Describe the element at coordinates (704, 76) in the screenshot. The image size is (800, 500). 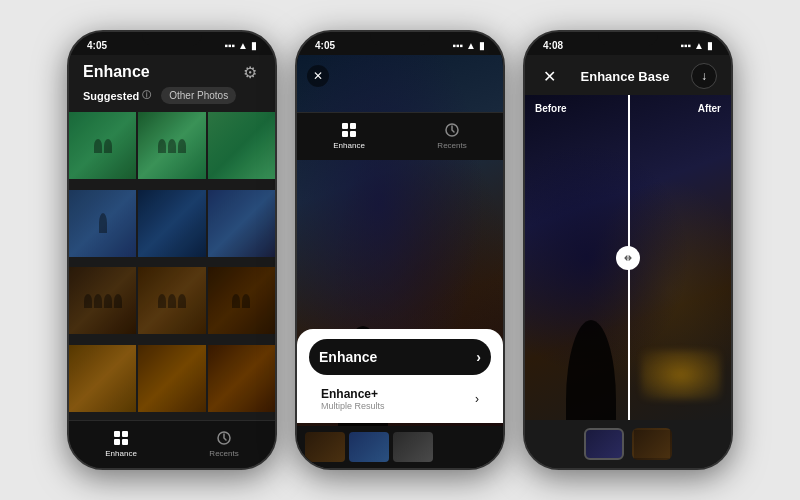
I see `download-button: ↓` at that location.